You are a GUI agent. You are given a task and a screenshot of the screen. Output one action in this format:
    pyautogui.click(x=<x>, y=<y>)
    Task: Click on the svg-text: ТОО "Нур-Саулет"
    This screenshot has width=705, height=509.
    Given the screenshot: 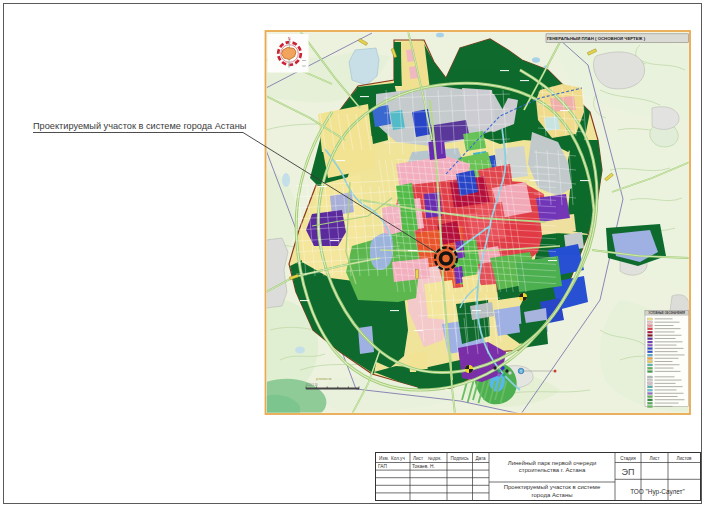 What is the action you would take?
    pyautogui.click(x=658, y=492)
    